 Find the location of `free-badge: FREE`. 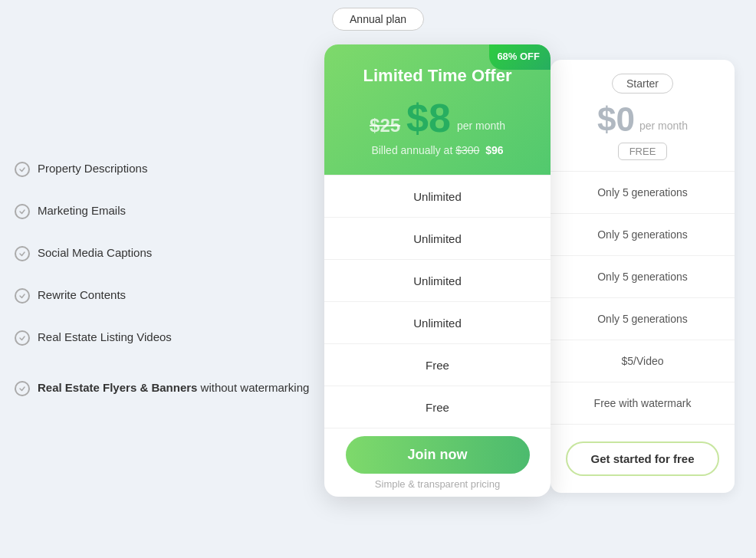

free-badge: FREE is located at coordinates (643, 149).